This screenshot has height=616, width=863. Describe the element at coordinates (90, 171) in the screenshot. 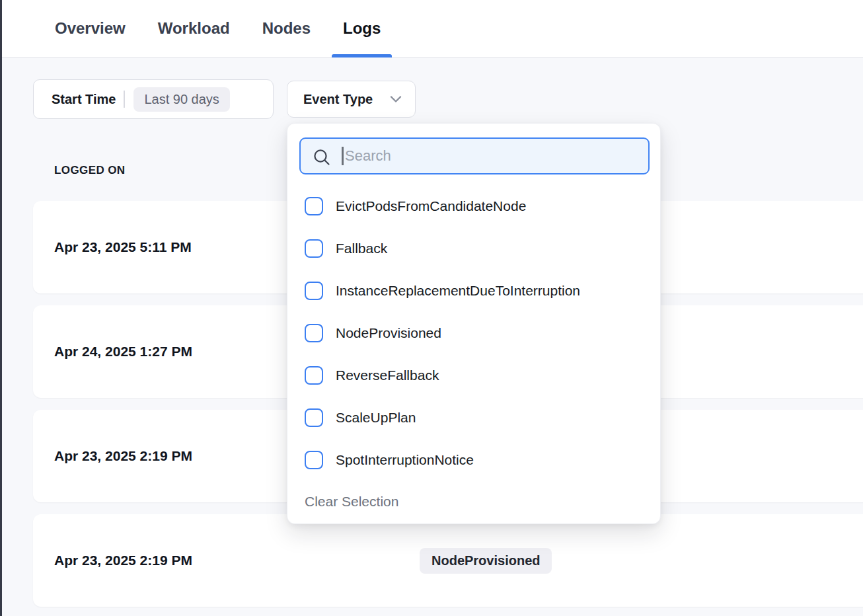

I see `logged-on-column-header: LOGGED ON` at that location.